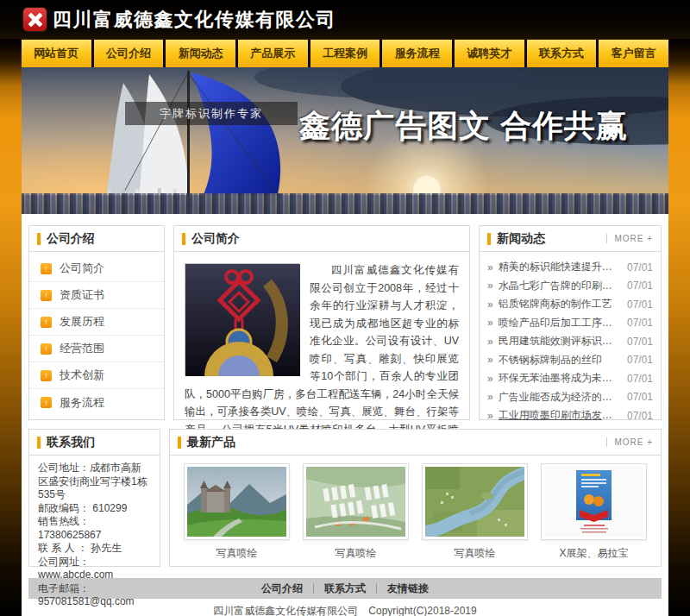 The height and width of the screenshot is (616, 690). What do you see at coordinates (416, 443) in the screenshot?
I see `products-header: 最新产品 MORE +` at bounding box center [416, 443].